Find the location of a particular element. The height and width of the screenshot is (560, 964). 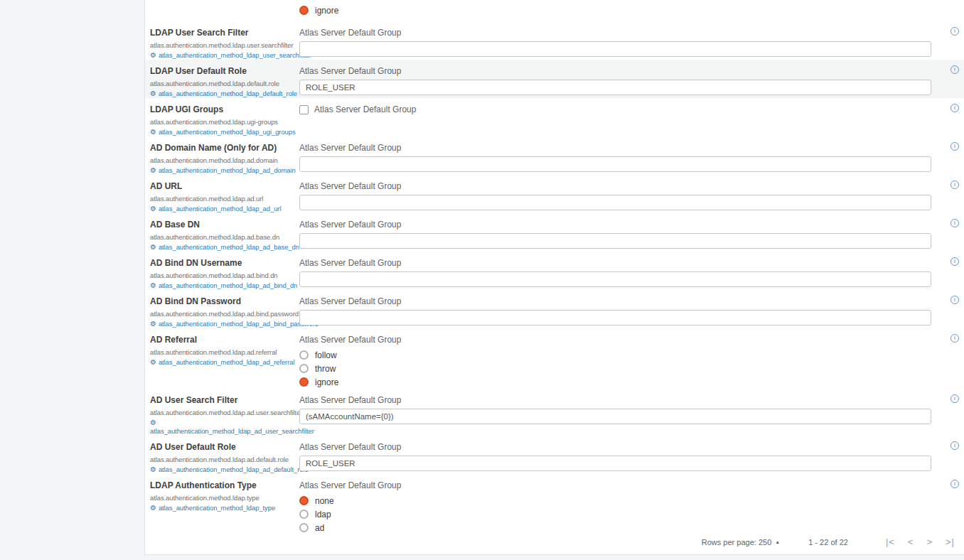

config-label: AD Domain Name (Only for AD) is located at coordinates (225, 148).